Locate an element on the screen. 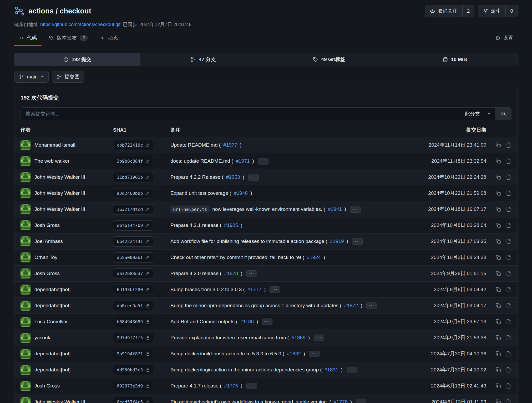 Image resolution: width=532 pixels, height=403 pixels. commit-sha-badge: dd960bd3c3 is located at coordinates (134, 370).